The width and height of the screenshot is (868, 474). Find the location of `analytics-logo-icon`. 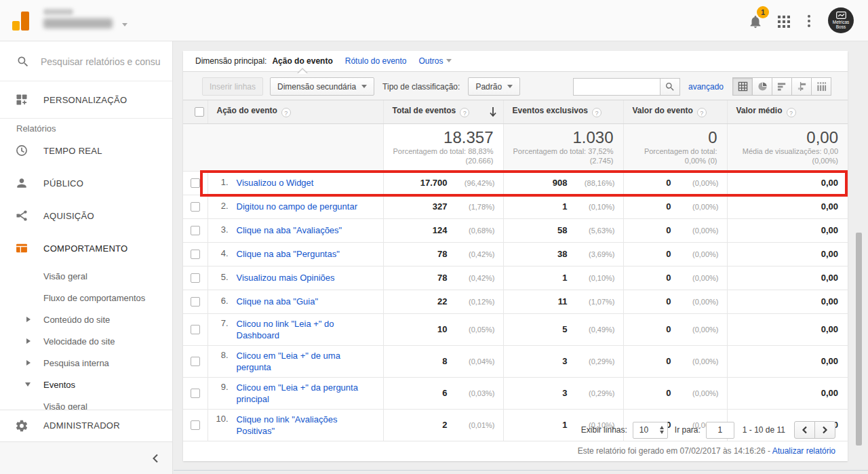

analytics-logo-icon is located at coordinates (22, 20).